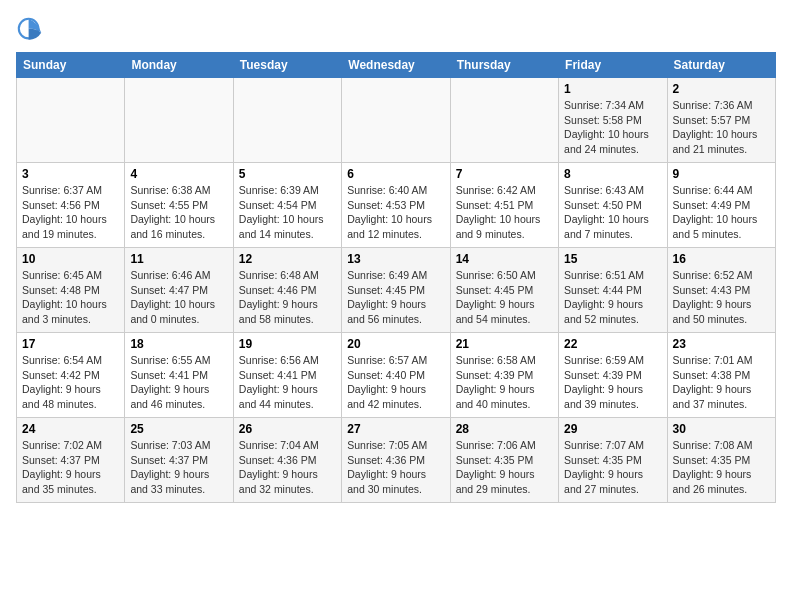 The image size is (792, 612). Describe the element at coordinates (396, 460) in the screenshot. I see `calendar-cell: 27Sunrise: 7:05 AMSunset: 4:36 PMDayligh…` at that location.